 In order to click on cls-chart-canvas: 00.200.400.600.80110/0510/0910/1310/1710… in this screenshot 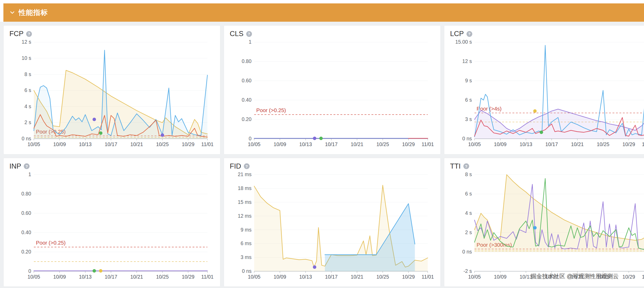, I will do `click(332, 96)`.